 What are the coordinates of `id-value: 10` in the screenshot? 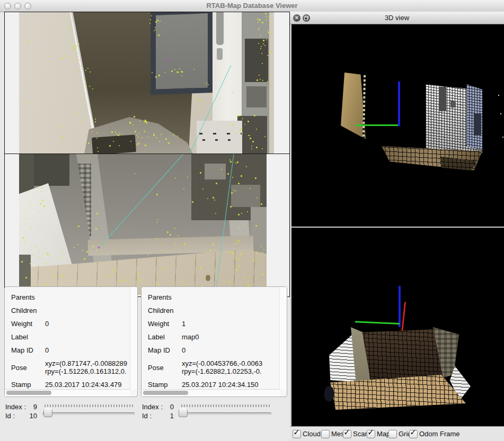 It's located at (33, 416).